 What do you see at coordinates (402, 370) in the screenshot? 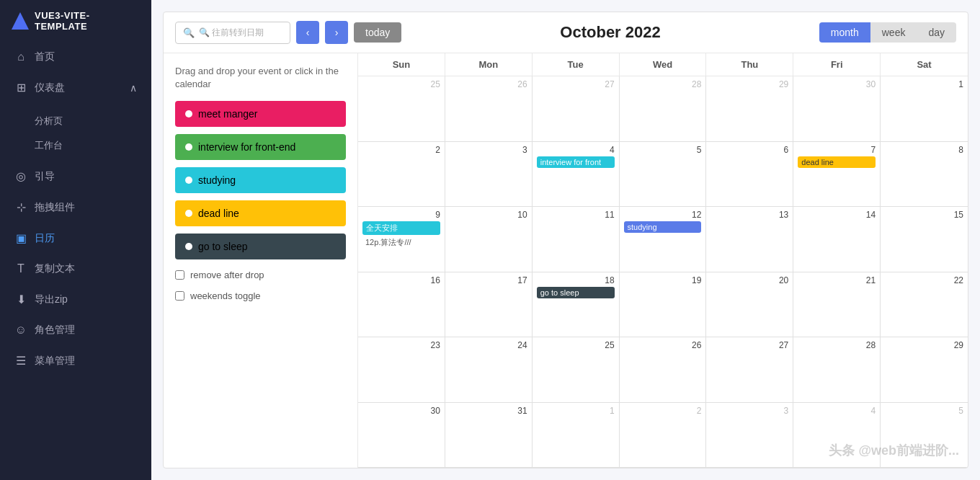
I see `cal-cell: 23` at bounding box center [402, 370].